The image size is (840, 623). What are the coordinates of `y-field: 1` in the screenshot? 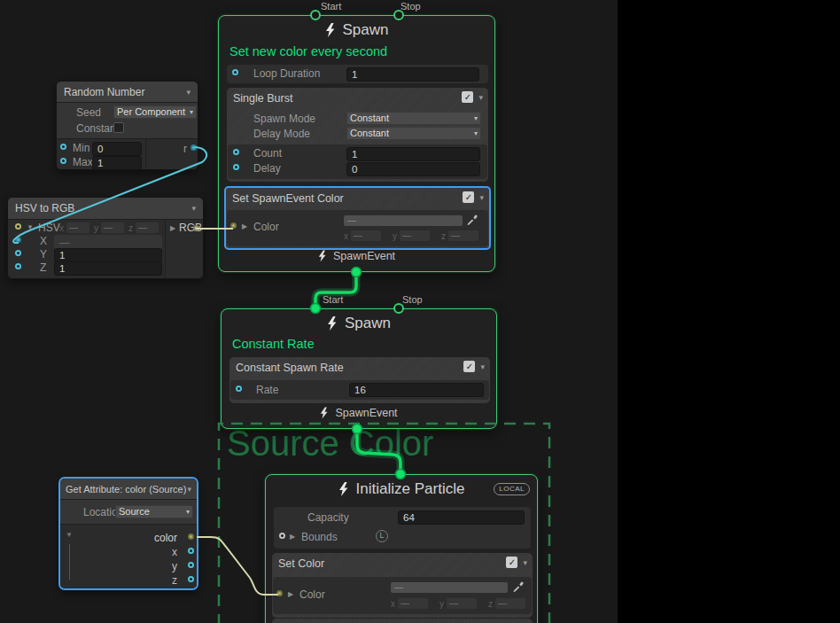 It's located at (108, 255).